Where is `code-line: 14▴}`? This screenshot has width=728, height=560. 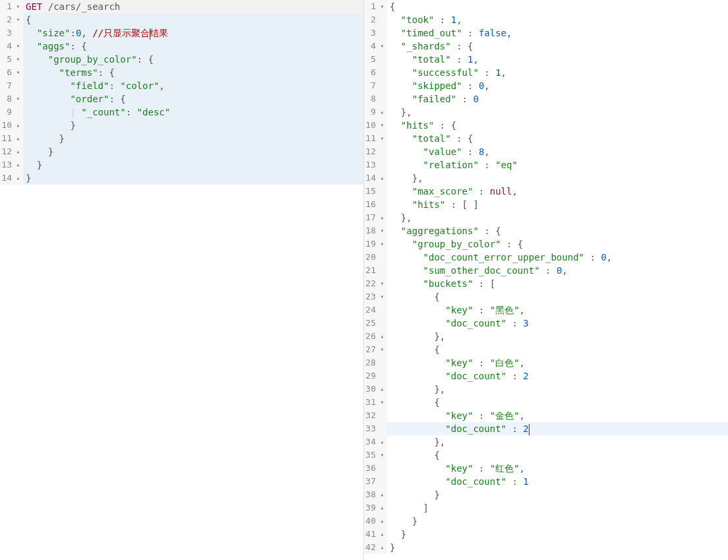
code-line: 14▴} is located at coordinates (182, 178).